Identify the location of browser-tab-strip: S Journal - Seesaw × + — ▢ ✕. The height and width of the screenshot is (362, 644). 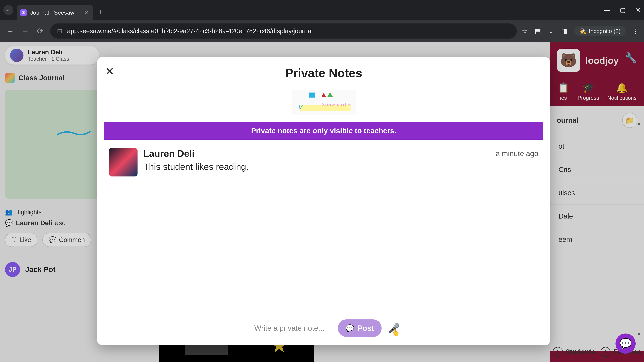
(322, 10).